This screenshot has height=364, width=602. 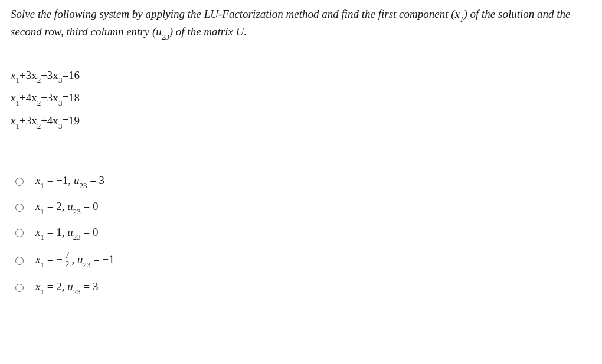 What do you see at coordinates (67, 234) in the screenshot?
I see `option-3-label: x1 = 1, u23 = 0` at bounding box center [67, 234].